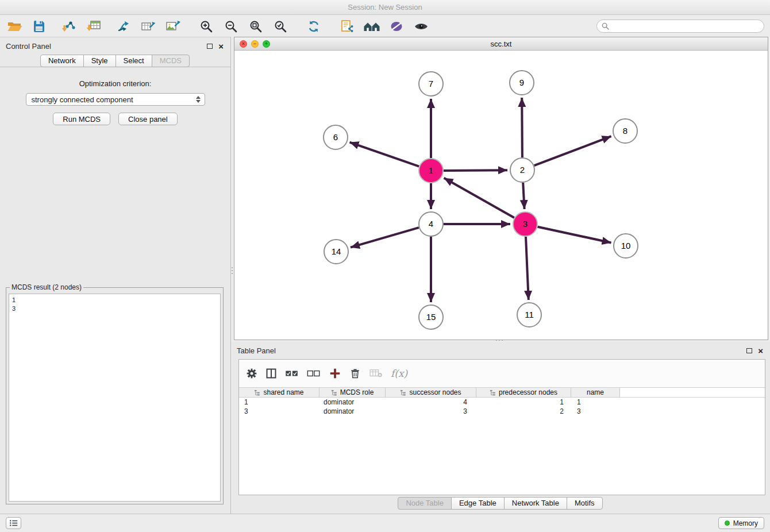 Image resolution: width=770 pixels, height=532 pixels. Describe the element at coordinates (431, 84) in the screenshot. I see `graph-node-7: 7` at that location.